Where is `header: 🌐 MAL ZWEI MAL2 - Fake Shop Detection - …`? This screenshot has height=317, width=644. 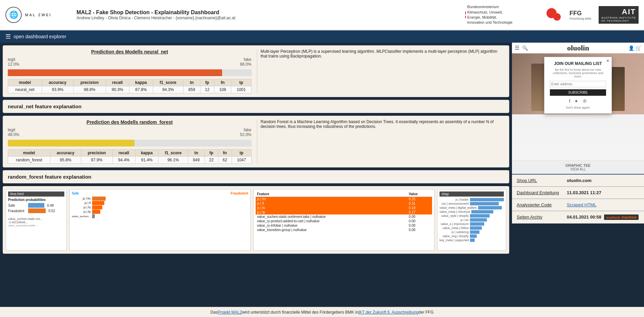 header: 🌐 MAL ZWEI MAL2 - Fake Shop Detection - … is located at coordinates (322, 15).